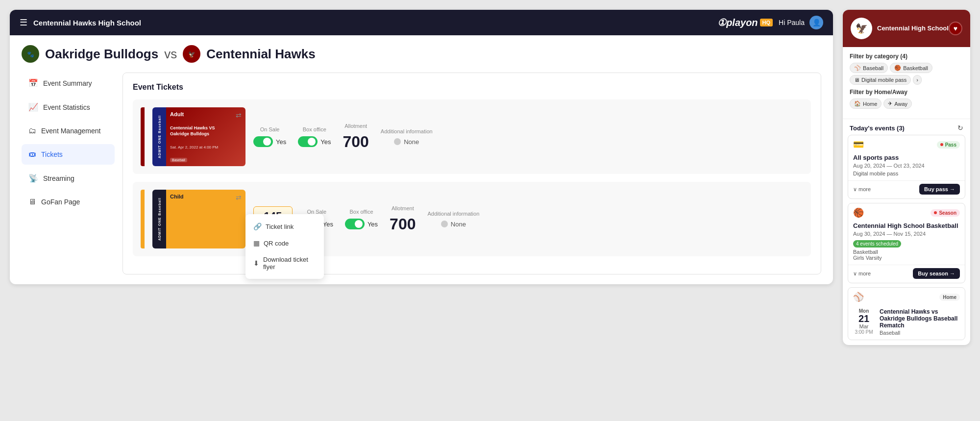 This screenshot has height=421, width=980. I want to click on event-cards: 💳 Pass All sports pass Aug 20, 2024 — Oc…, so click(906, 240).